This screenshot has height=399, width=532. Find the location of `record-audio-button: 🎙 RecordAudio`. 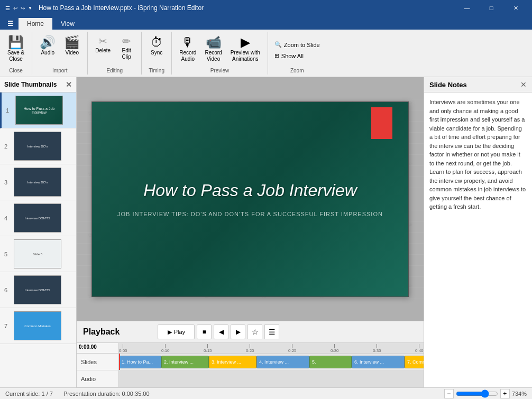

record-audio-button: 🎙 RecordAudio is located at coordinates (188, 49).